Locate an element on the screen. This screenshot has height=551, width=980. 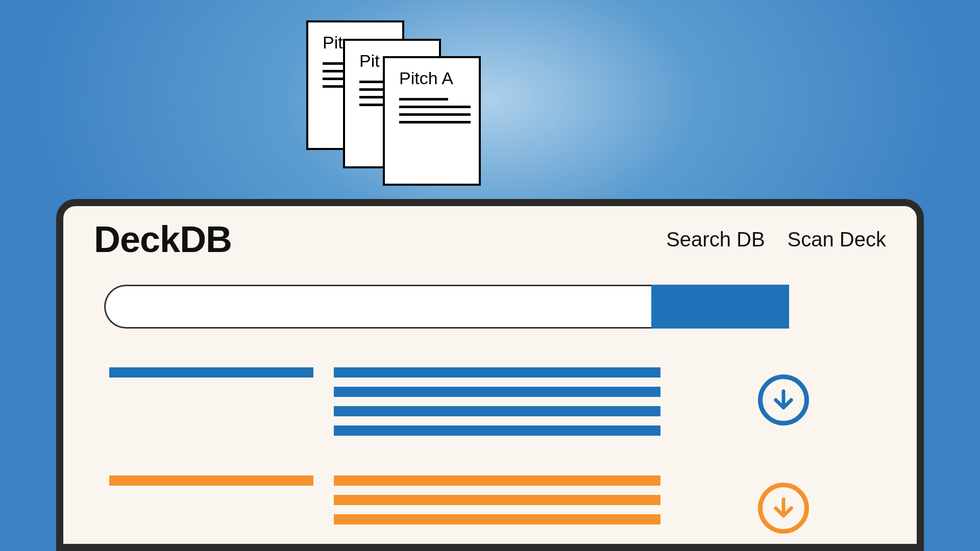
search-input is located at coordinates (378, 307).